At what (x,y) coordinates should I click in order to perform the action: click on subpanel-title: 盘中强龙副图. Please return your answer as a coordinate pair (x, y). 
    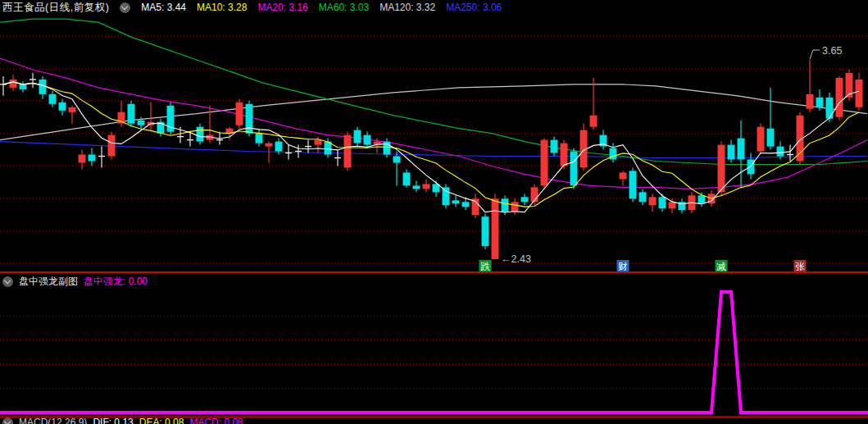
    Looking at the image, I should click on (48, 282).